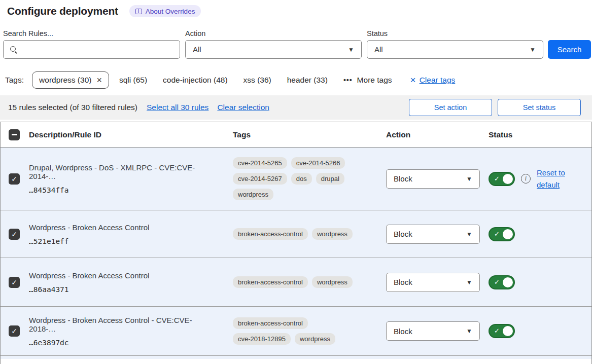  What do you see at coordinates (170, 11) in the screenshot?
I see `about-overrides-label: About Overrides` at bounding box center [170, 11].